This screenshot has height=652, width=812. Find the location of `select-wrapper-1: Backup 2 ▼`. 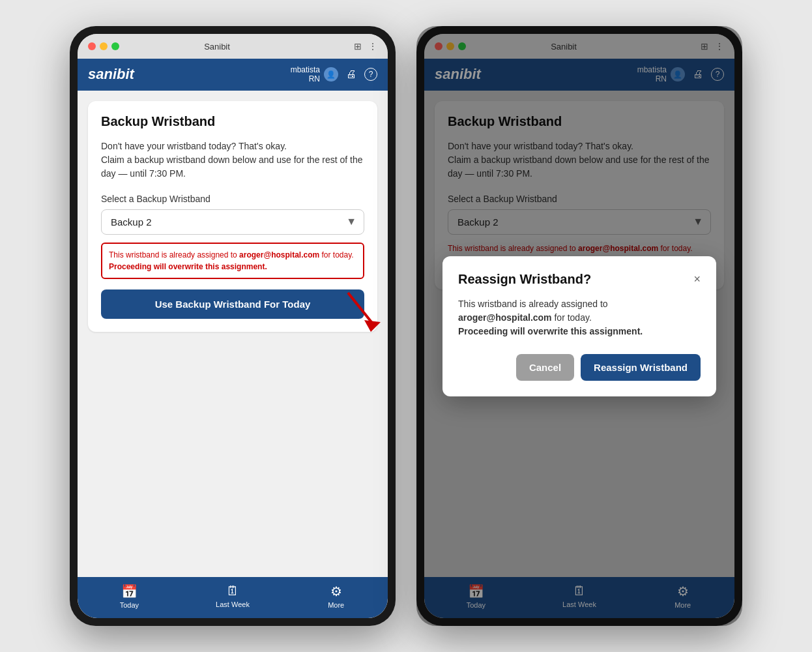

select-wrapper-1: Backup 2 ▼ is located at coordinates (233, 222).